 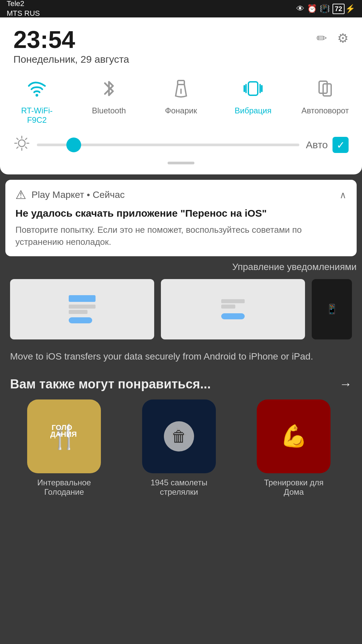 I want to click on flashlight-label: Фонарик, so click(x=181, y=111).